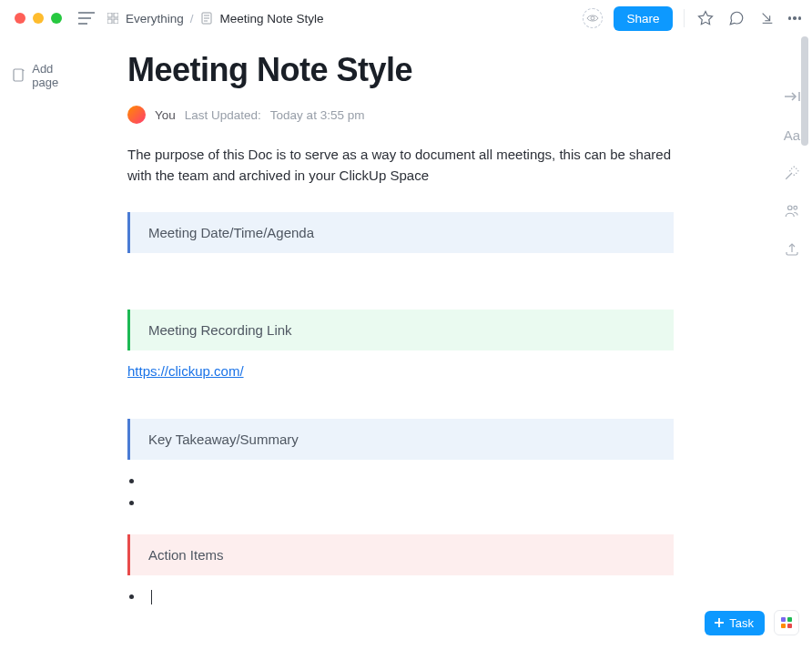 This screenshot has height=650, width=812. I want to click on topbar-actions: Share, so click(692, 18).